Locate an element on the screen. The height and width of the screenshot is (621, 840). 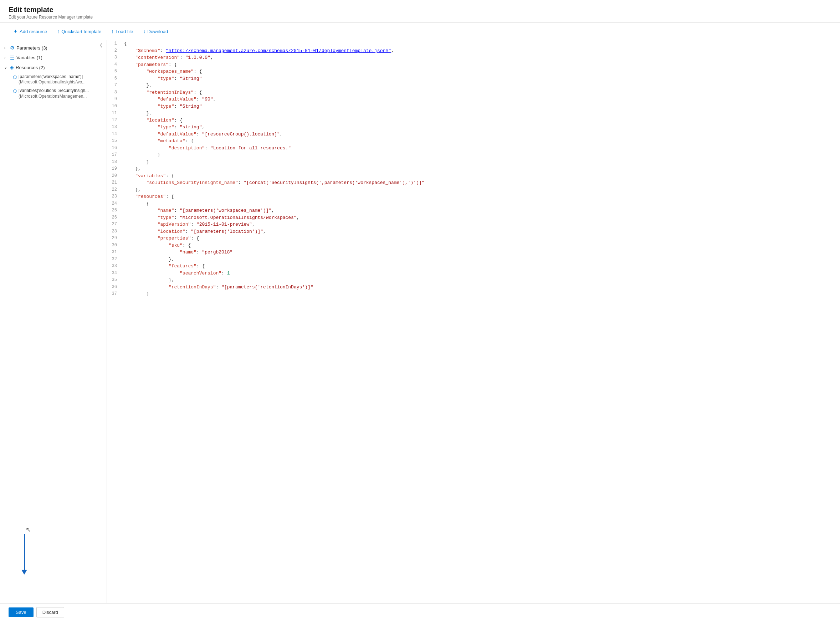
arrow-line is located at coordinates (24, 552).